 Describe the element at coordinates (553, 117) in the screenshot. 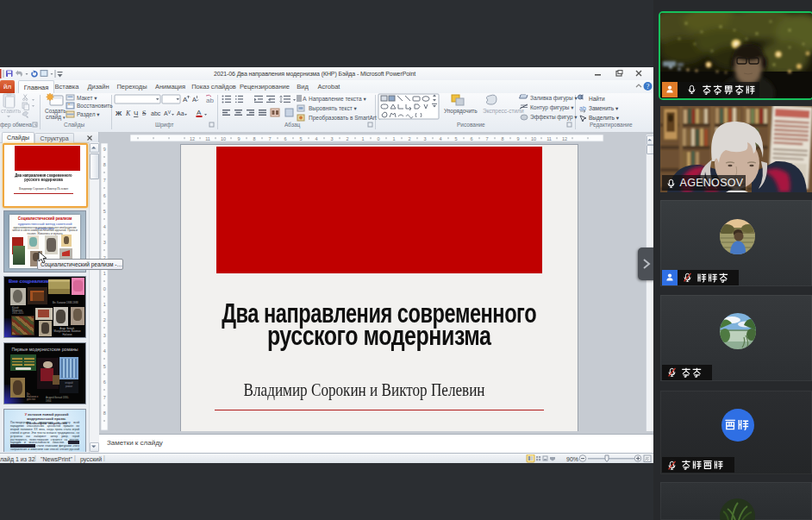

I see `svg-text: Эффекты фигур ▾` at that location.